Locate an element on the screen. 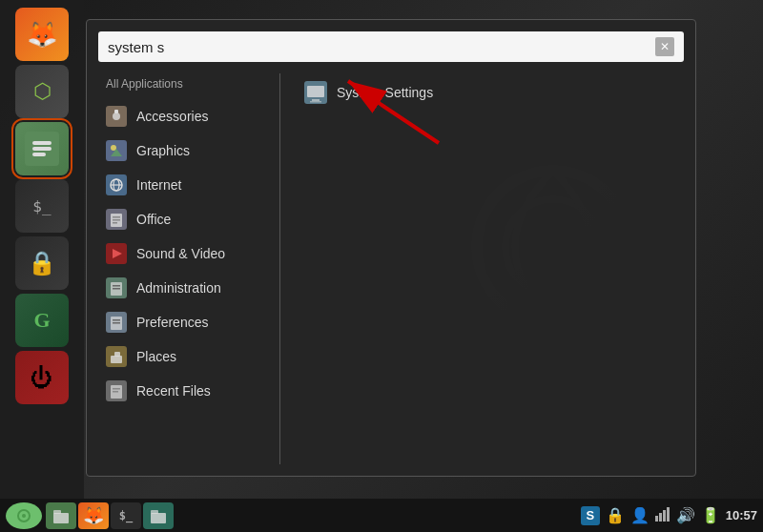  accessories-icon is located at coordinates (116, 116).